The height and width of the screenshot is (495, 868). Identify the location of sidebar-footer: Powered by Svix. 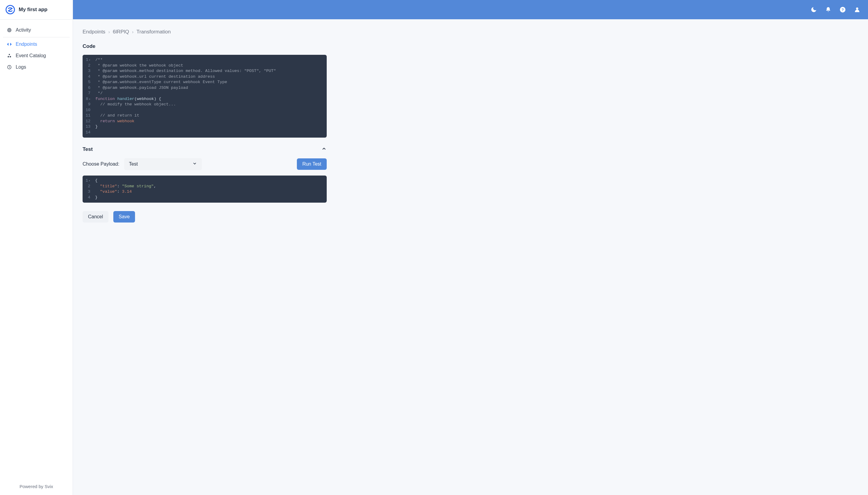
(36, 487).